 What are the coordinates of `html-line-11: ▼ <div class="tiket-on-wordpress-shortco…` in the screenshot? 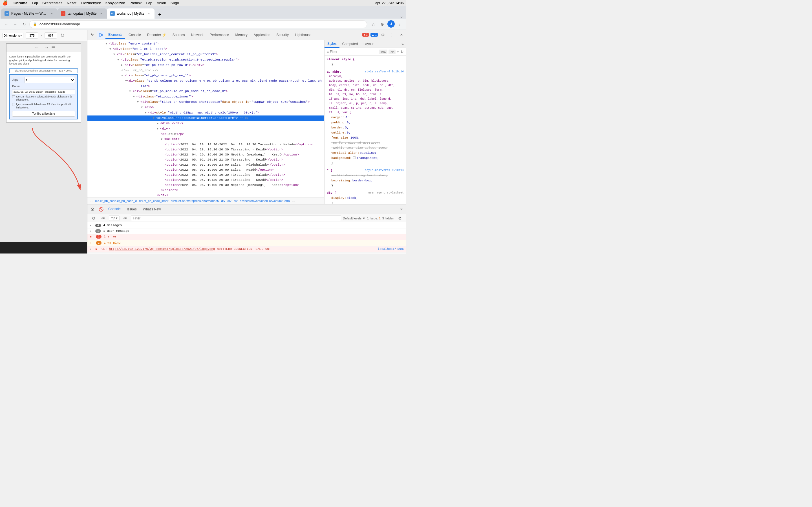 It's located at (205, 102).